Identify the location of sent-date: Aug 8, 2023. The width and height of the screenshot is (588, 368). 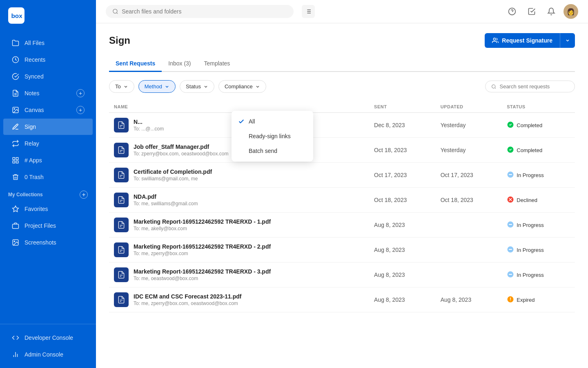
(403, 300).